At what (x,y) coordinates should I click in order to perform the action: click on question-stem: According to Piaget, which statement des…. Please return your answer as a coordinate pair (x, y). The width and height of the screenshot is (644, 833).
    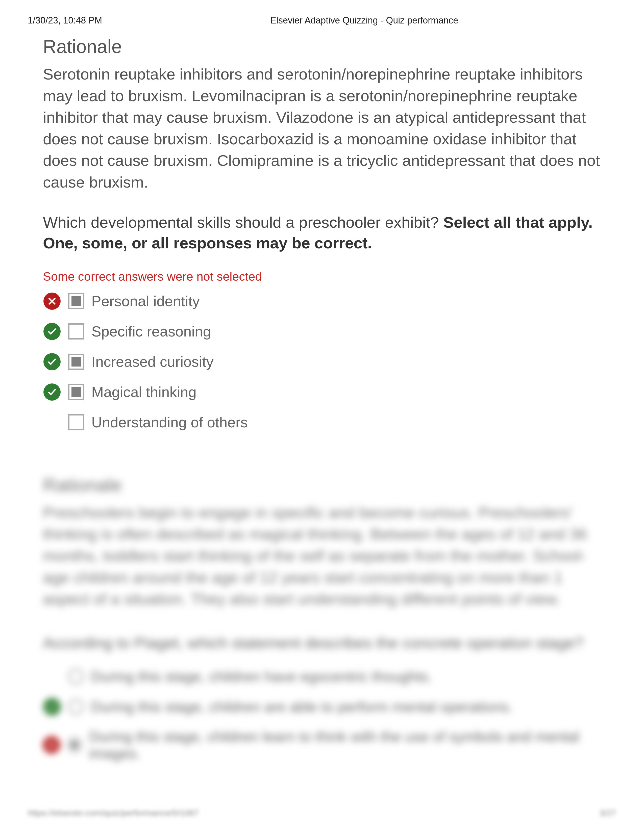
    Looking at the image, I should click on (322, 643).